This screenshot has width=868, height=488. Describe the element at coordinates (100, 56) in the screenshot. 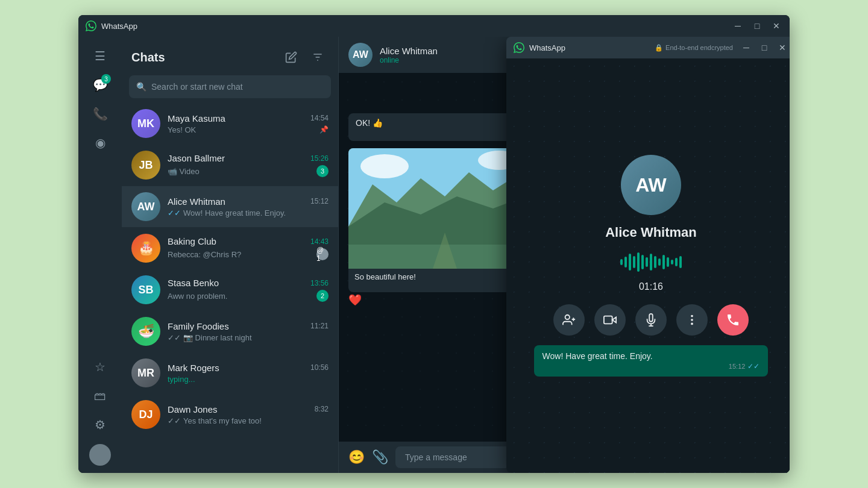

I see `nav-menu-icon: ☰` at that location.